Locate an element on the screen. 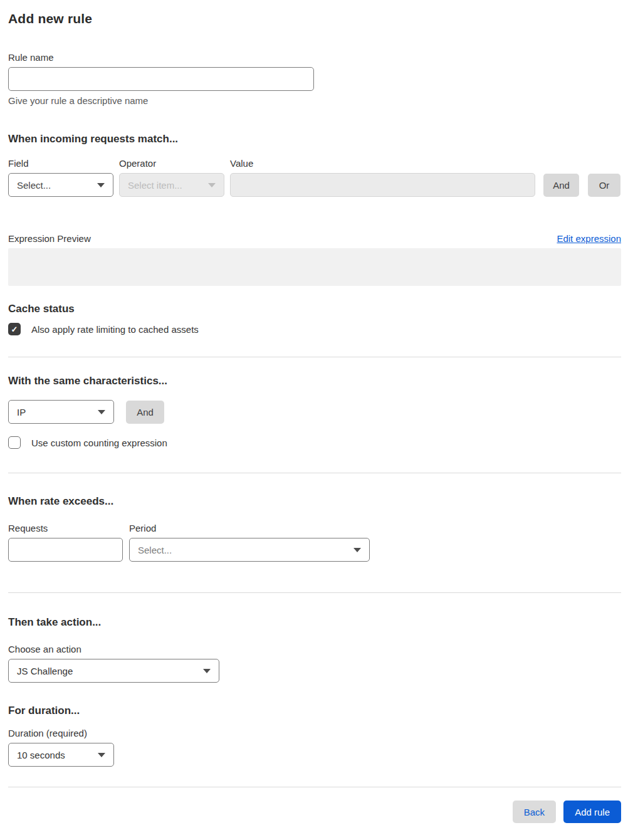 Image resolution: width=628 pixels, height=840 pixels. rate-row: Requests Period Select... is located at coordinates (315, 542).